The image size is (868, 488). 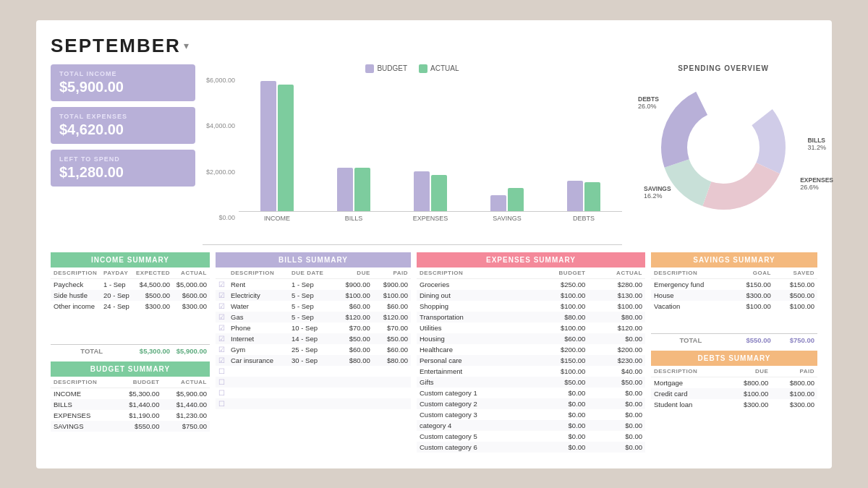 What do you see at coordinates (313, 331) in the screenshot?
I see `bills-table: BILLS SUMMARY DESCRIPTION DUE DATE DUE P…` at bounding box center [313, 331].